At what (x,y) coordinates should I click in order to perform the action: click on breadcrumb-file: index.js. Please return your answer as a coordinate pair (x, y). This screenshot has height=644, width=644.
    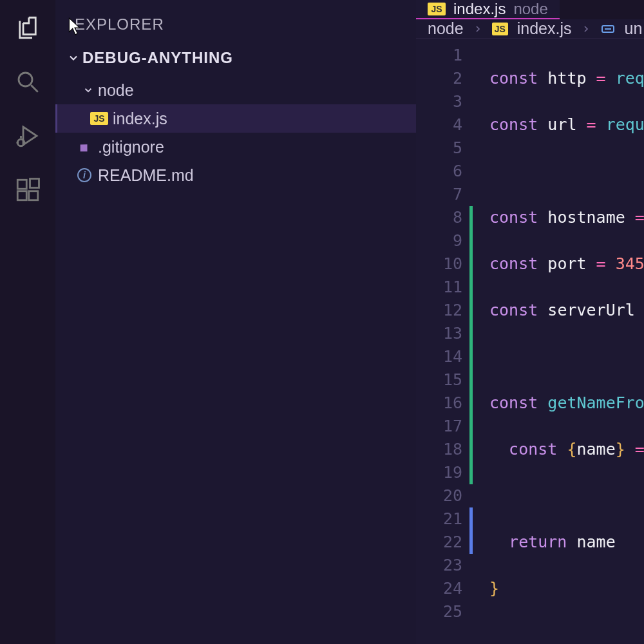
    Looking at the image, I should click on (545, 28).